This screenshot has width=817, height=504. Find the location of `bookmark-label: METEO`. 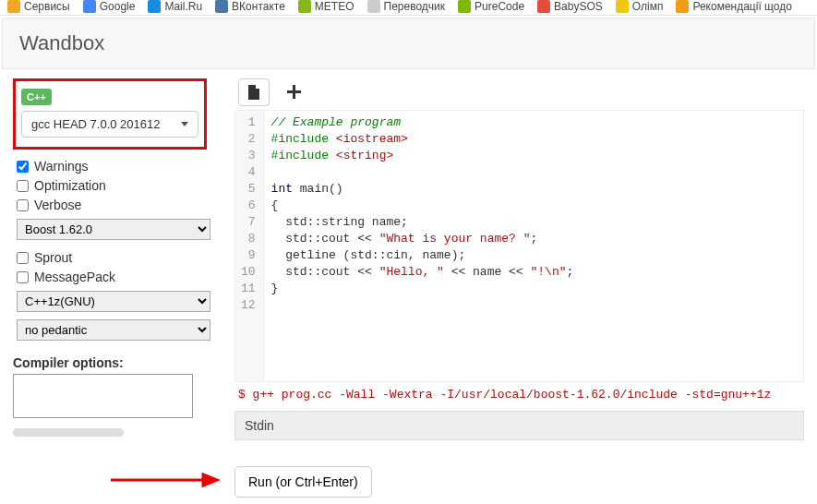

bookmark-label: METEO is located at coordinates (334, 6).